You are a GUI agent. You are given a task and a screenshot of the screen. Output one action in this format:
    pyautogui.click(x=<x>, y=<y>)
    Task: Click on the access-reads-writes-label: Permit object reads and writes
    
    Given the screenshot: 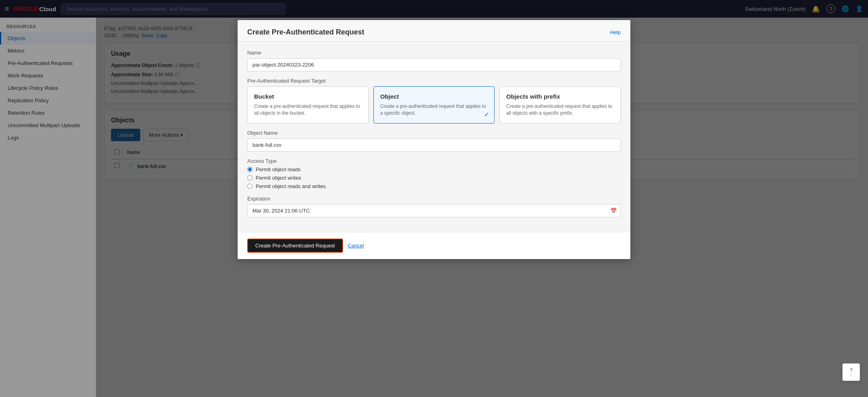 What is the action you would take?
    pyautogui.click(x=291, y=186)
    